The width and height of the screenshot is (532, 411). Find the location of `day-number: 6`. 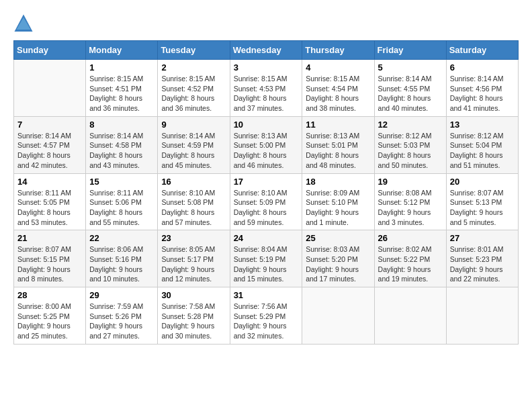

day-number: 6 is located at coordinates (482, 67).